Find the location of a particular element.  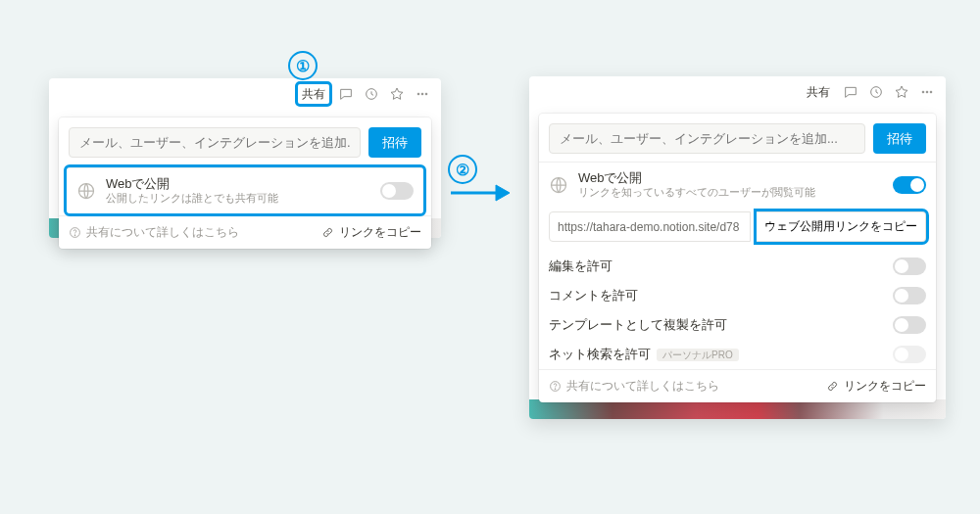

share-card-collapsed: 招待 Webで公開 公開したリンクは誰とでも共有可能 共有について詳しくはこちら… is located at coordinates (245, 183).